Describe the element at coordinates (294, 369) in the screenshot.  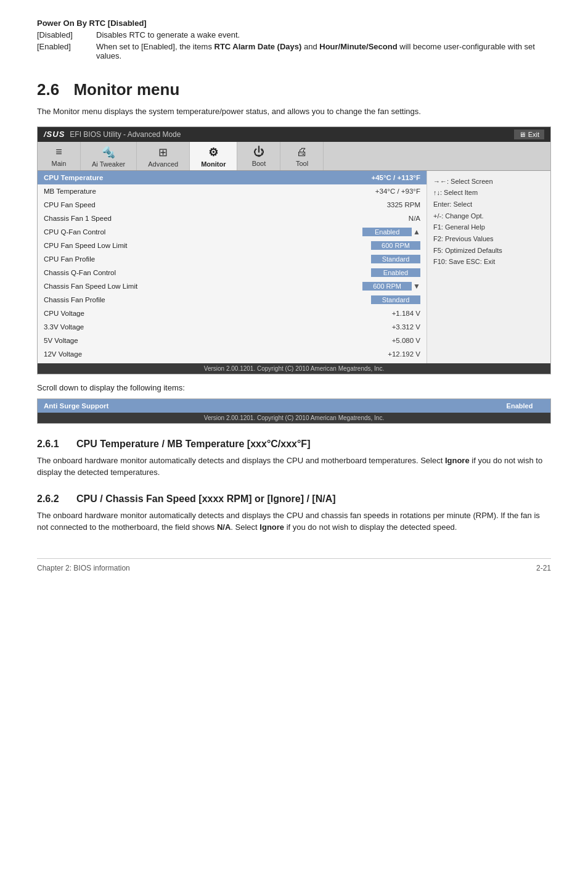
I see `bios-footer: Version 2.00.1201. Copyright (C) 2010 Am…` at that location.